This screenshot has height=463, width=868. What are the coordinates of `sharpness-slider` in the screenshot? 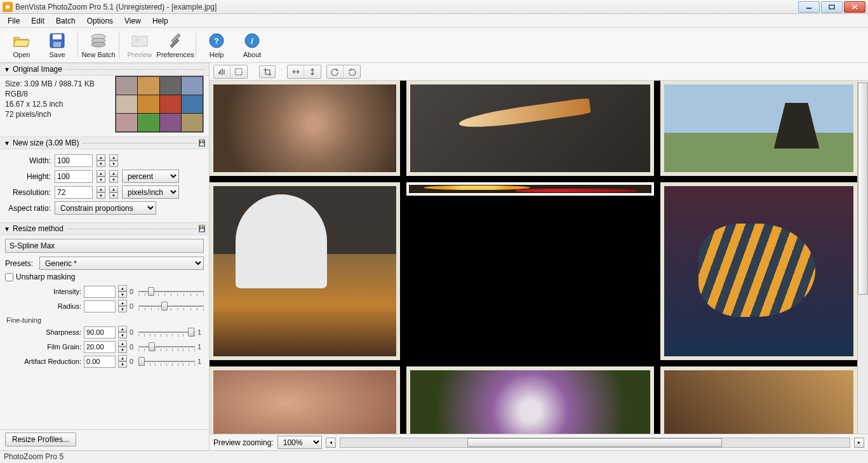 It's located at (166, 332).